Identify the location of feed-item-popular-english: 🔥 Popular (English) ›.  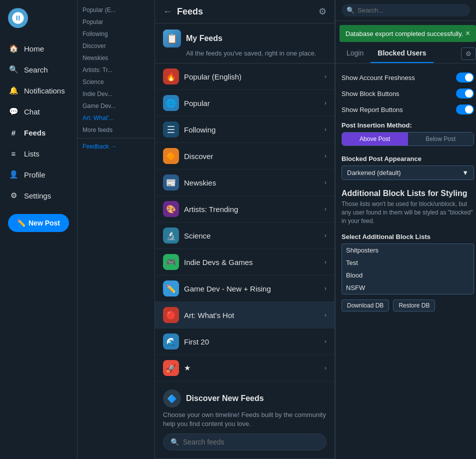
(245, 77).